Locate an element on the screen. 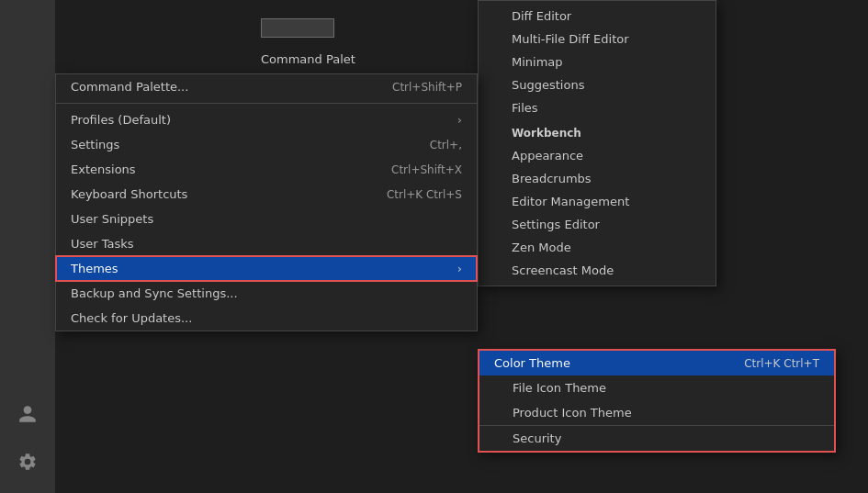  cat-suggestions: Suggestions is located at coordinates (597, 84).